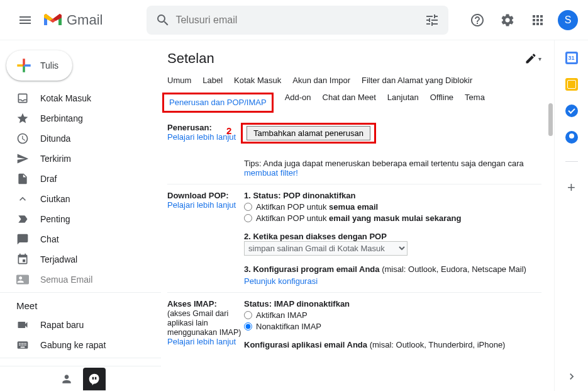 The width and height of the screenshot is (588, 391). Describe the element at coordinates (572, 58) in the screenshot. I see `calendar-addon` at that location.